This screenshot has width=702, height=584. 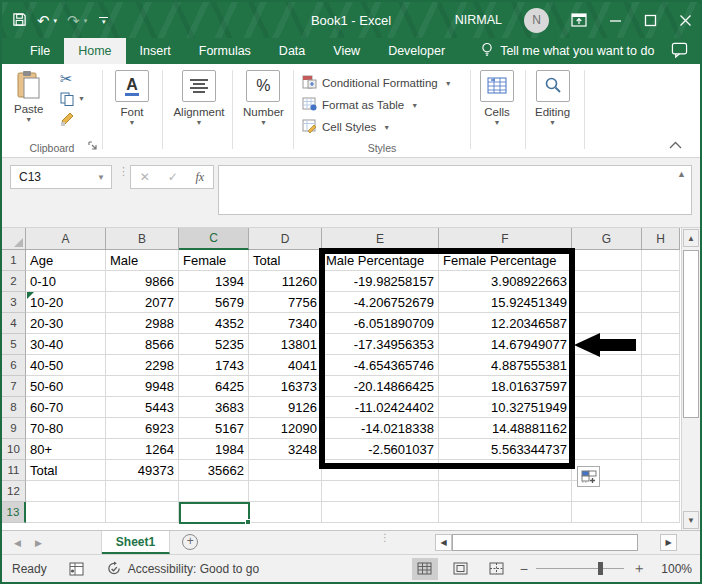 What do you see at coordinates (556, 542) in the screenshot?
I see `horizontal-scrollbar: ◀ ▶` at bounding box center [556, 542].